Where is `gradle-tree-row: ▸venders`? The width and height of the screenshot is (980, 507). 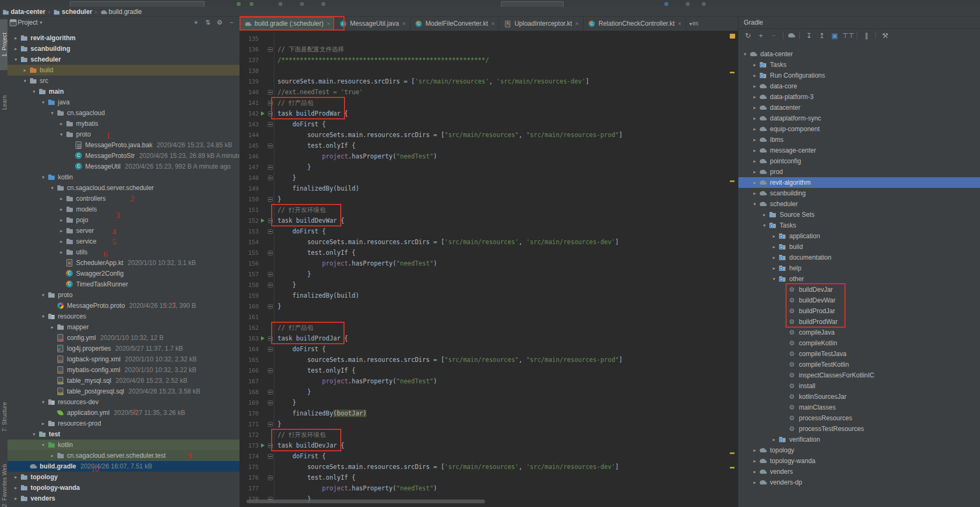 gradle-tree-row: ▸venders is located at coordinates (859, 472).